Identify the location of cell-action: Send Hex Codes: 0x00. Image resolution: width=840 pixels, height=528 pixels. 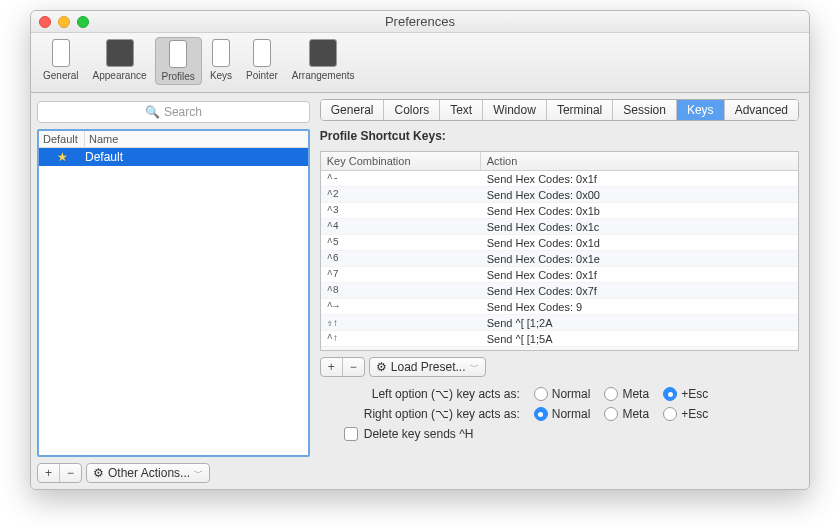
(640, 195).